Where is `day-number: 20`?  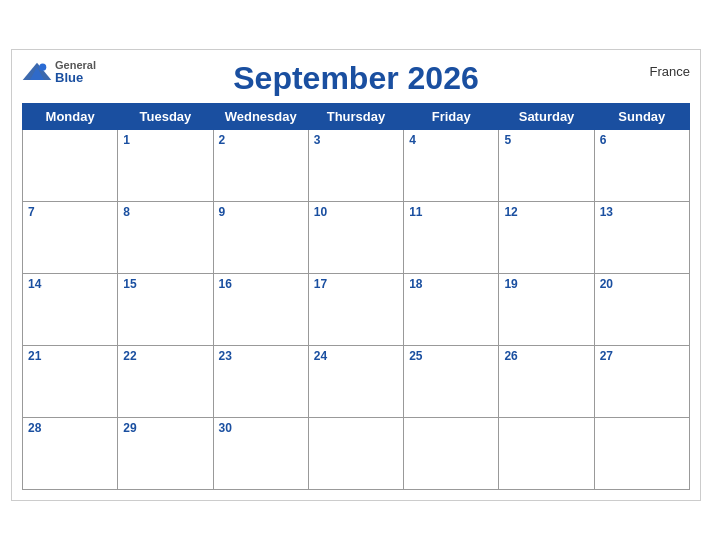
day-number: 20 is located at coordinates (606, 284).